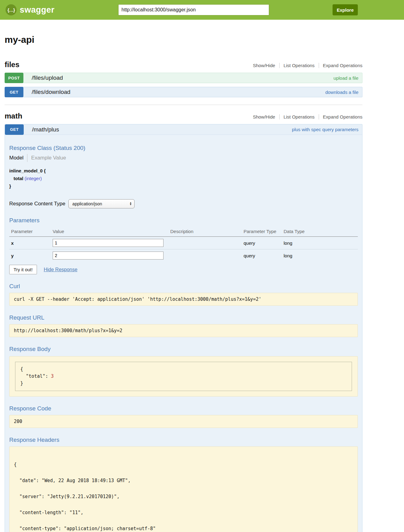 This screenshot has width=404, height=532. What do you see at coordinates (30, 256) in the screenshot?
I see `parameter-name: y` at bounding box center [30, 256].